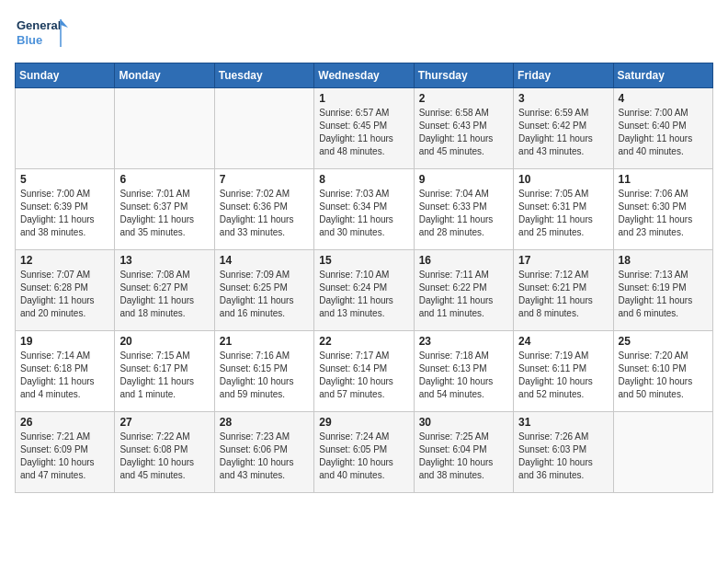 This screenshot has width=728, height=563. Describe the element at coordinates (463, 210) in the screenshot. I see `calendar-cell: 9Sunrise: 7:04 AM Sunset: 6:33 PM Daylig…` at that location.